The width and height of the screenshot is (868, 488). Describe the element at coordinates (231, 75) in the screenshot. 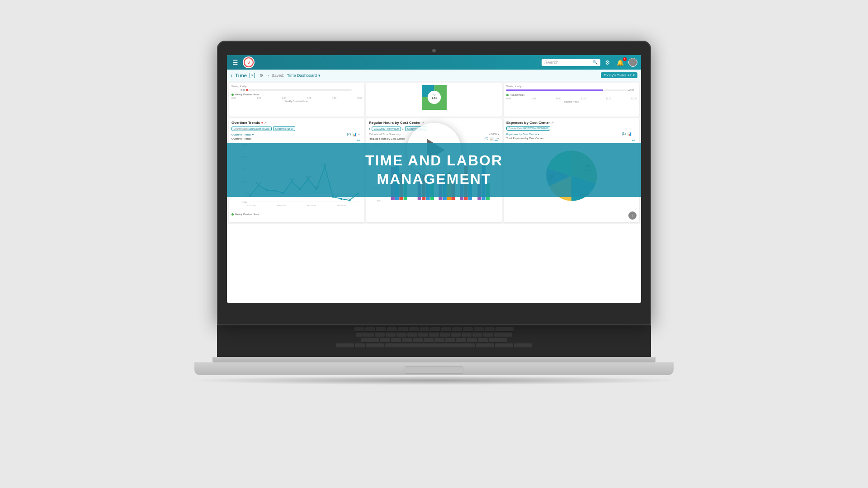

I see `back-button: ‹` at that location.